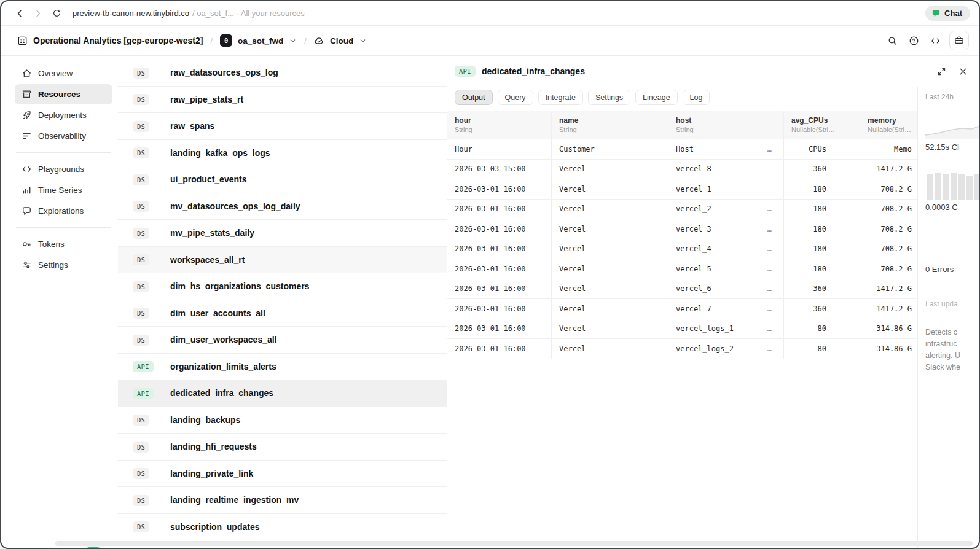 This screenshot has height=549, width=980. Describe the element at coordinates (283, 127) in the screenshot. I see `resource-row: DSraw_spans` at that location.